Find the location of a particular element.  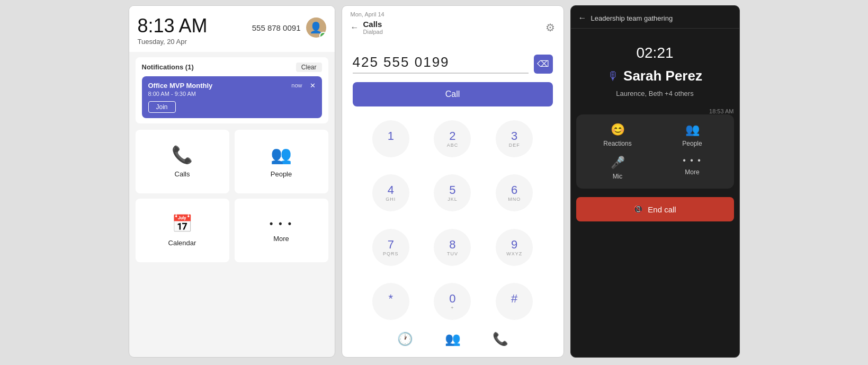

dialpad-key-6: 6 MNO is located at coordinates (514, 193).